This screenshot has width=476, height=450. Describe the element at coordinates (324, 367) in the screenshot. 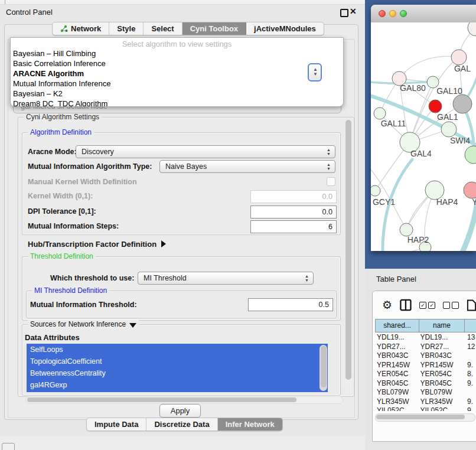

I see `attributes-scrollbar-thumb` at that location.